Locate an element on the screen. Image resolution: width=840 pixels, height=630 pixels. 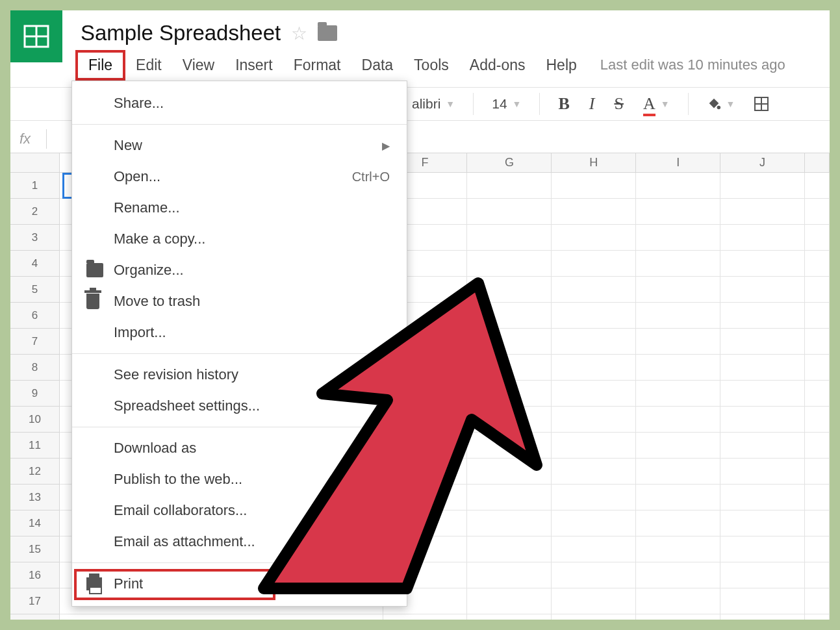
font-select: alibri ▼ is located at coordinates (433, 104).